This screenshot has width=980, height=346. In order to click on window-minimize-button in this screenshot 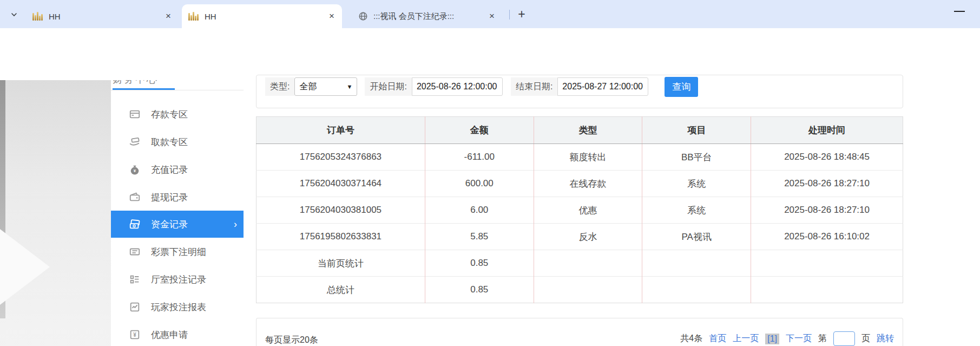, I will do `click(959, 11)`.